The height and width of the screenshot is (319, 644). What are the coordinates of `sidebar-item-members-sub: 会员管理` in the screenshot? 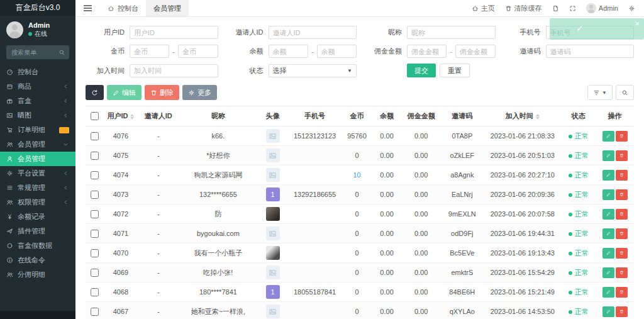 It's located at (38, 159).